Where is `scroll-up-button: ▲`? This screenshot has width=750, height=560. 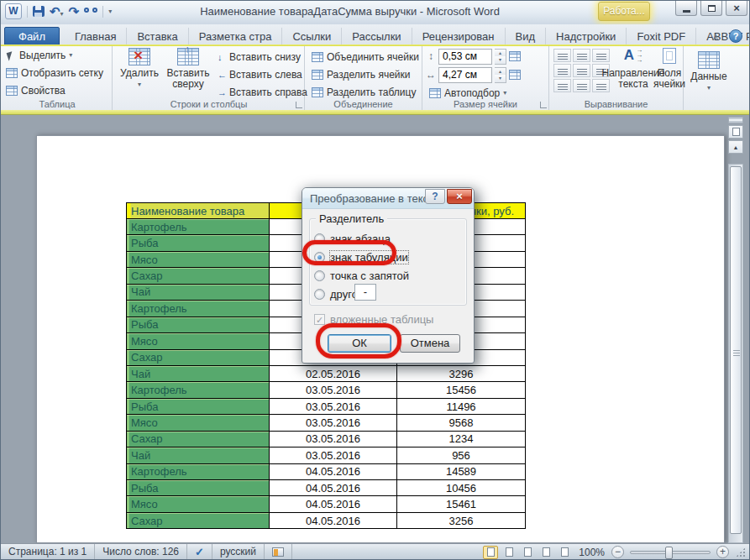
scroll-up-button: ▲ is located at coordinates (736, 147).